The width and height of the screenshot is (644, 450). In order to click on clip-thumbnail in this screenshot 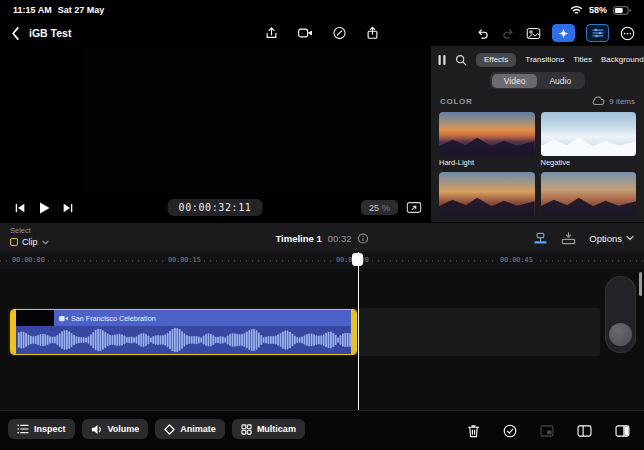, I will do `click(35, 318)`.